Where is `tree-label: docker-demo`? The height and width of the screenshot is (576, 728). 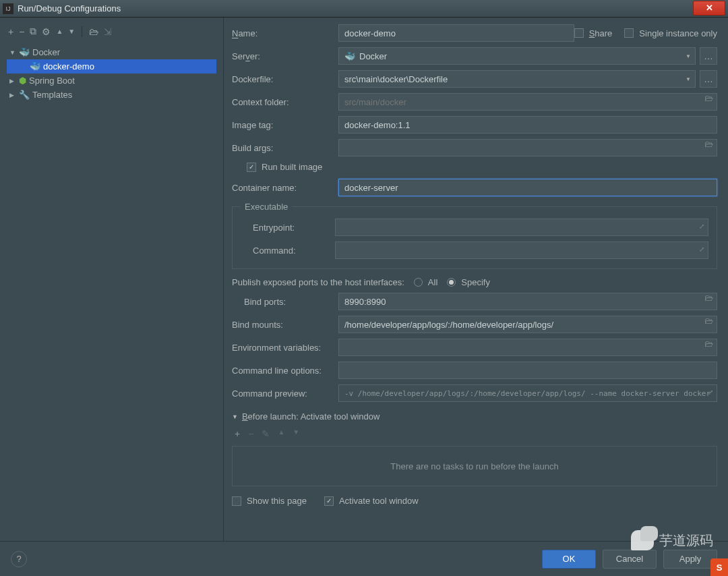 tree-label: docker-demo is located at coordinates (69, 66).